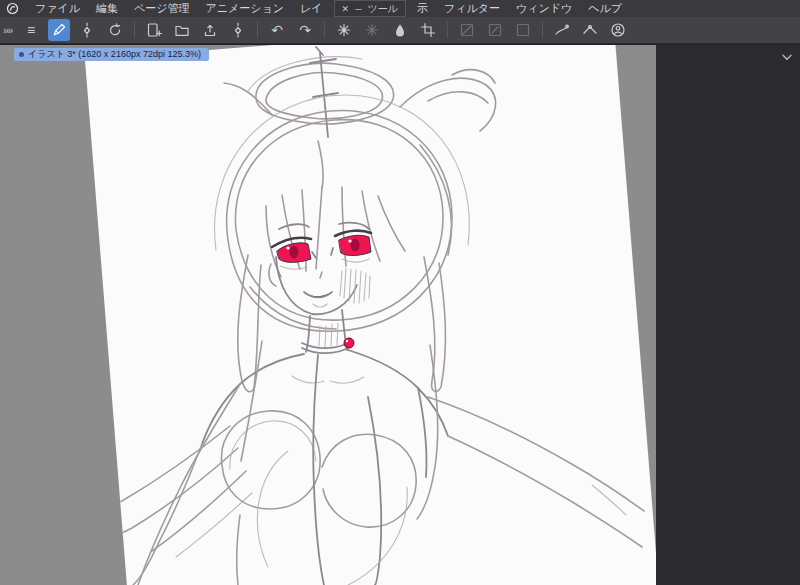  Describe the element at coordinates (154, 30) in the screenshot. I see `new-document-button` at that location.